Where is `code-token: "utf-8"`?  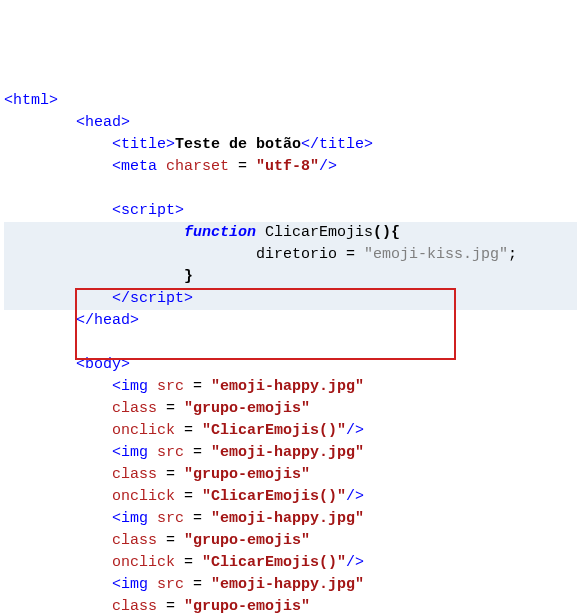 code-token: "utf-8" is located at coordinates (288, 166).